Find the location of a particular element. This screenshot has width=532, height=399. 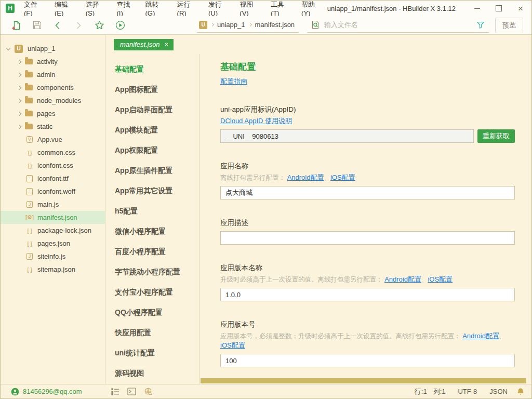

run-button is located at coordinates (120, 25).